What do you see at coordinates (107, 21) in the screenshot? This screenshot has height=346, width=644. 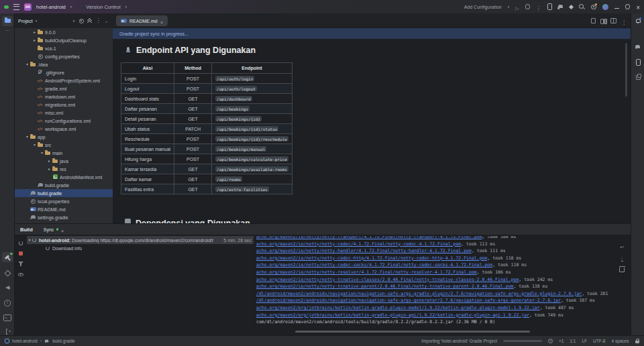 I see `hide-panel-icon` at bounding box center [107, 21].